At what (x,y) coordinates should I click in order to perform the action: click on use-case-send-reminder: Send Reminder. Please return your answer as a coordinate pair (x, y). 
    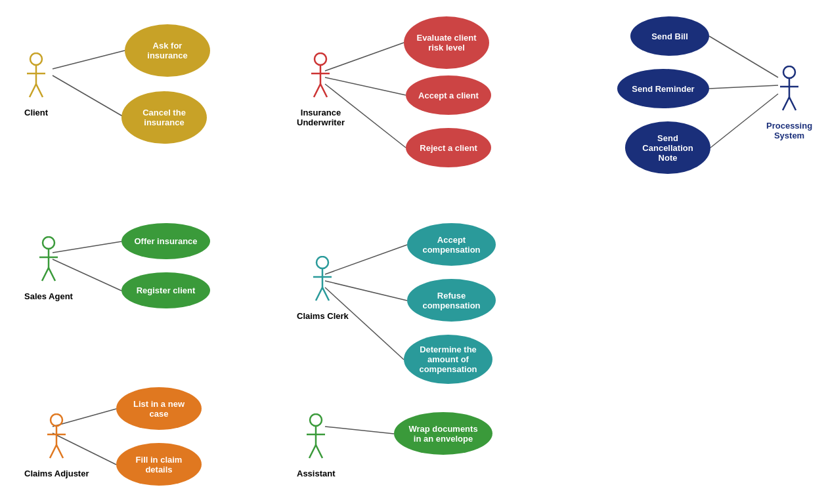
    Looking at the image, I should click on (663, 89).